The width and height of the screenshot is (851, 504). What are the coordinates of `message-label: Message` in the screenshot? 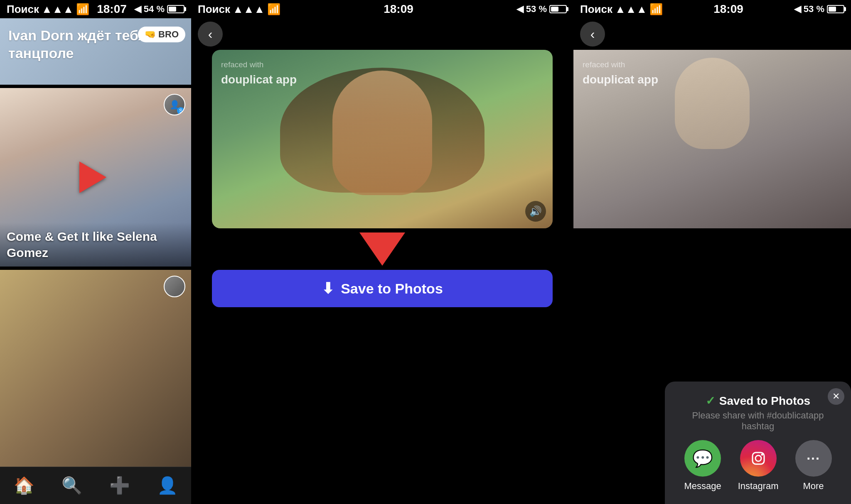 It's located at (702, 486).